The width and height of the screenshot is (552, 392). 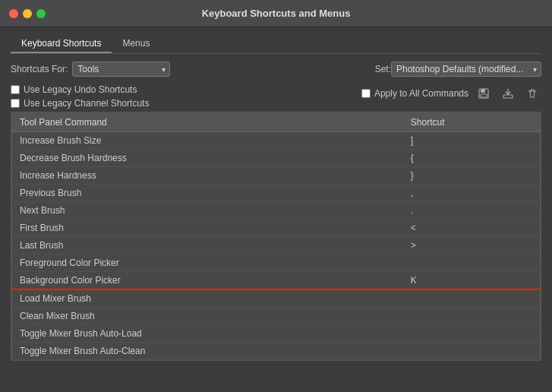 I want to click on apply-all-label: Apply to All Commands, so click(x=415, y=93).